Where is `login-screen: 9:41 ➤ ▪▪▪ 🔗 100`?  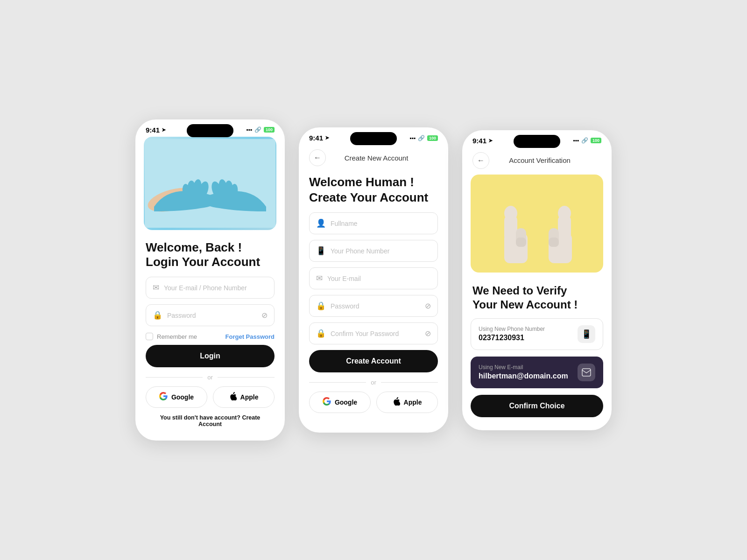
login-screen: 9:41 ➤ ▪▪▪ 🔗 100 is located at coordinates (210, 280).